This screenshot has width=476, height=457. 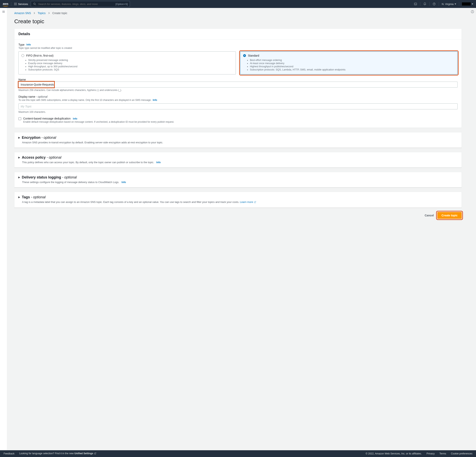 What do you see at coordinates (449, 4) in the screenshot?
I see `region-selector: N. Virginia` at bounding box center [449, 4].